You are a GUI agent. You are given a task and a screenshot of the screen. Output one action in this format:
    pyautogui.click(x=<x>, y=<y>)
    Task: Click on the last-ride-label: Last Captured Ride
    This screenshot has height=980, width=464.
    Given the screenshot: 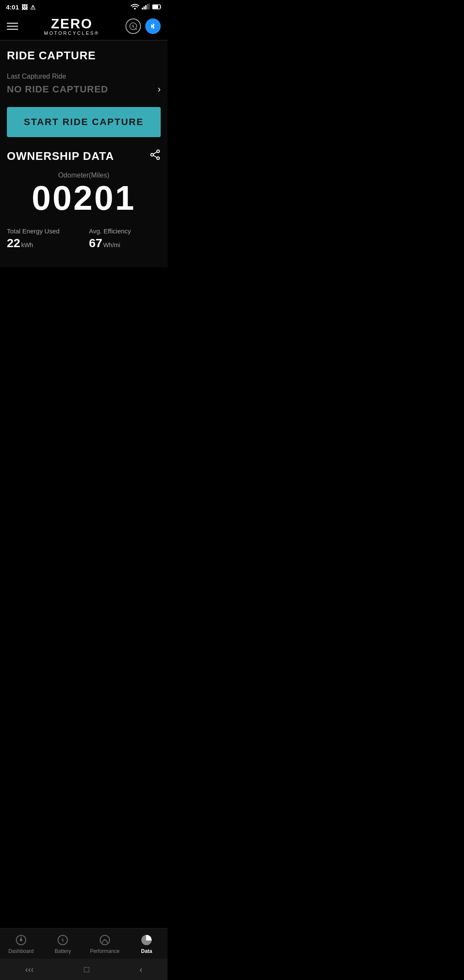 What is the action you would take?
    pyautogui.click(x=84, y=77)
    